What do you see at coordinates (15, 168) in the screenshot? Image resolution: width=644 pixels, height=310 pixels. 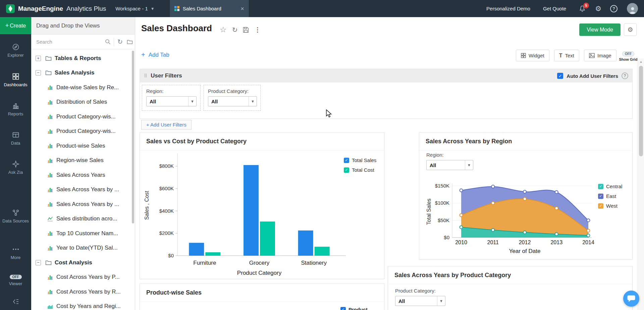 I see `rail-item-ask-zia: Ask Zia` at bounding box center [15, 168].